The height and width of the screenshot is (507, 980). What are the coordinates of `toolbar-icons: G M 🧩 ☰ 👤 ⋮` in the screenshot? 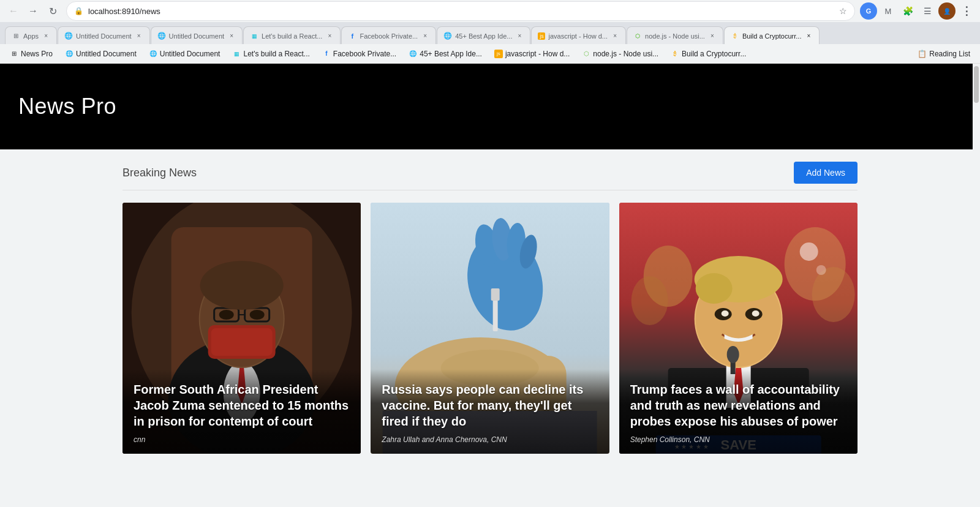 It's located at (918, 11).